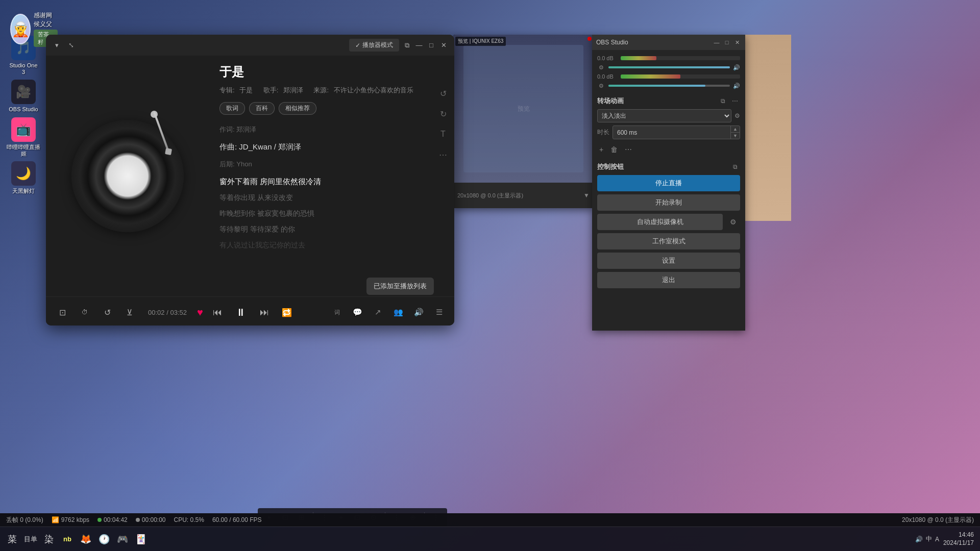 The height and width of the screenshot is (551, 980). What do you see at coordinates (264, 312) in the screenshot?
I see `next-button: ⏭` at bounding box center [264, 312].